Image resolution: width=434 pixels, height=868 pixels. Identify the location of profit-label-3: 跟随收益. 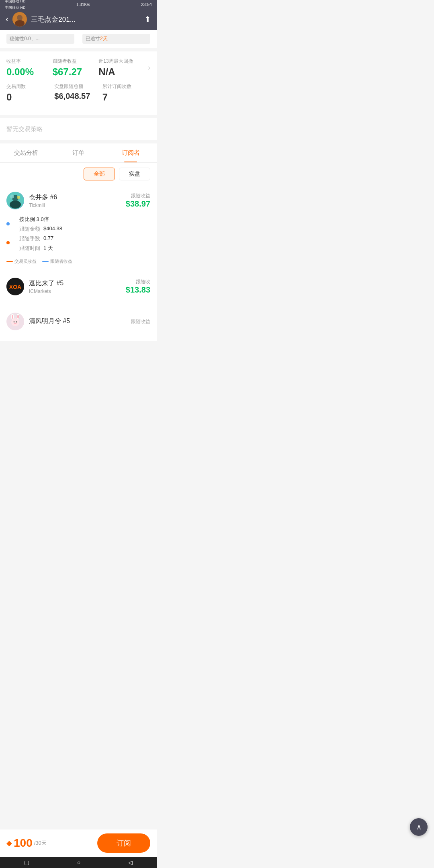
(141, 321).